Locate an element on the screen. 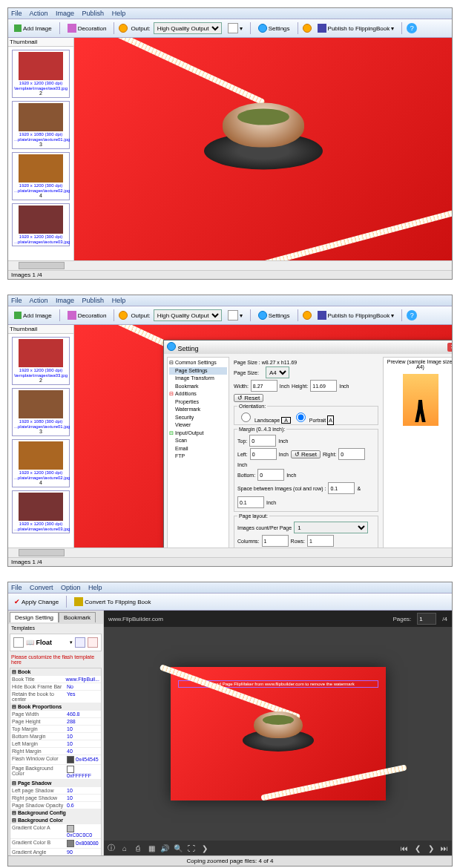 This screenshot has height=868, width=460. fullscreen-icon: ⛶ is located at coordinates (191, 848).